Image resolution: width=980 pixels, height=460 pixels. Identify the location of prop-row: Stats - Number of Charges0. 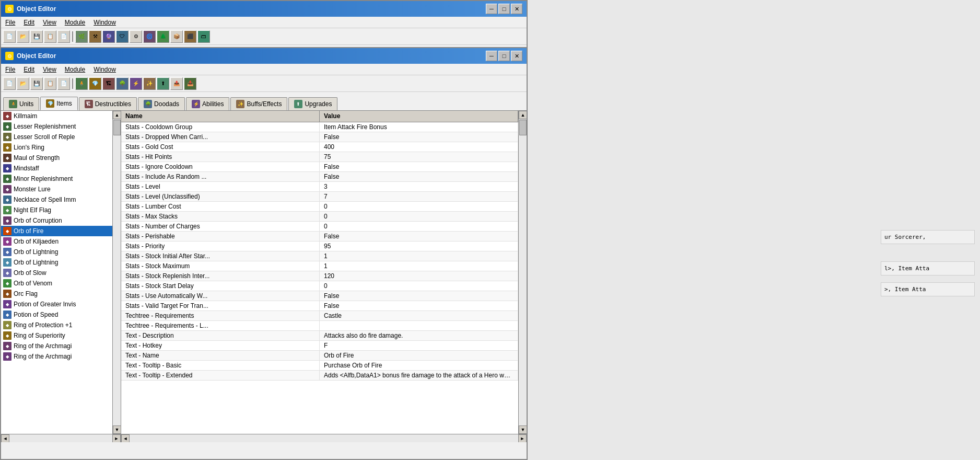
(320, 227).